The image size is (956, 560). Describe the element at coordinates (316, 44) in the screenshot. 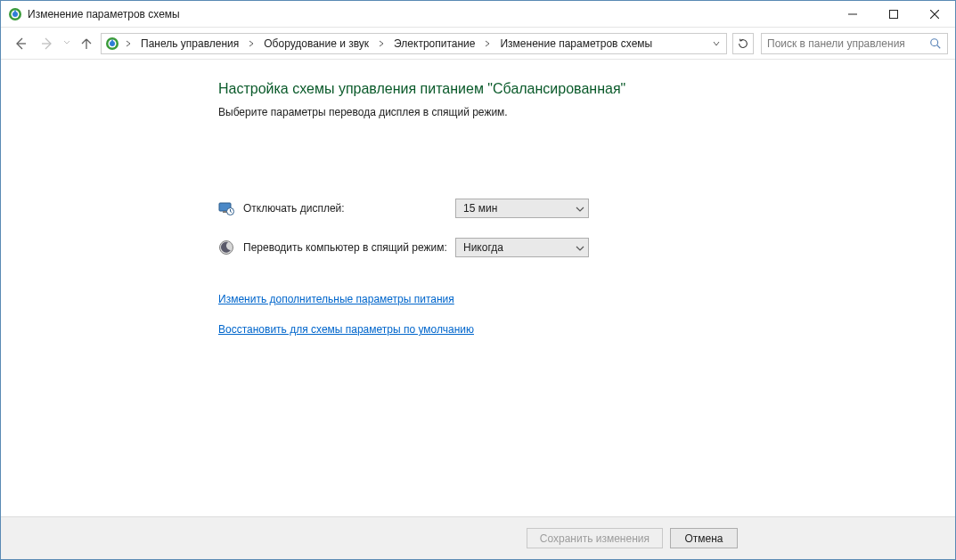

I see `breadcrumb-item: Оборудование и звук` at that location.